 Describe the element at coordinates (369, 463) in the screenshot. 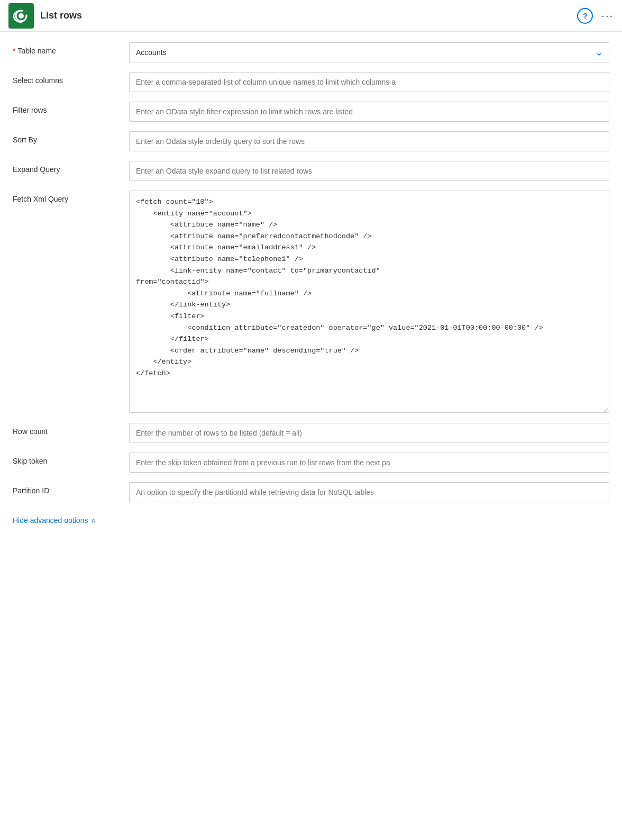

I see `skip-token-input` at that location.